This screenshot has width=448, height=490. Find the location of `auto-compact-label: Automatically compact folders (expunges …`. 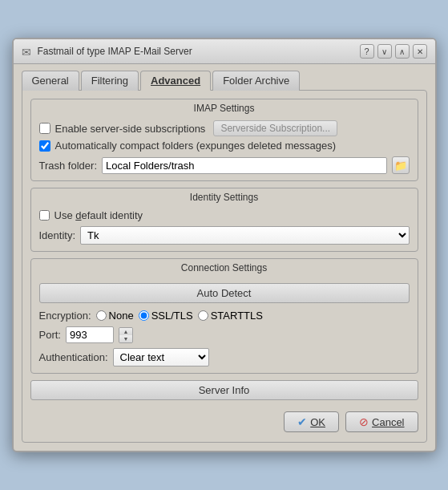

auto-compact-label: Automatically compact folders (expunges … is located at coordinates (196, 146).